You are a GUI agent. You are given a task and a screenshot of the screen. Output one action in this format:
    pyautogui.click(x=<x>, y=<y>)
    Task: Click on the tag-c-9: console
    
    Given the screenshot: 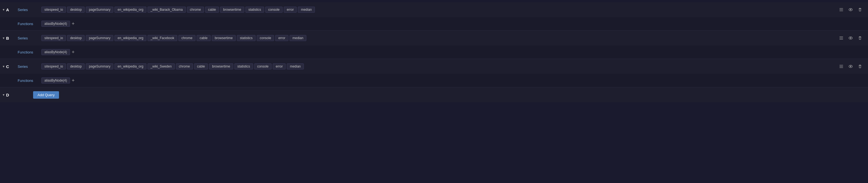 What is the action you would take?
    pyautogui.click(x=263, y=66)
    